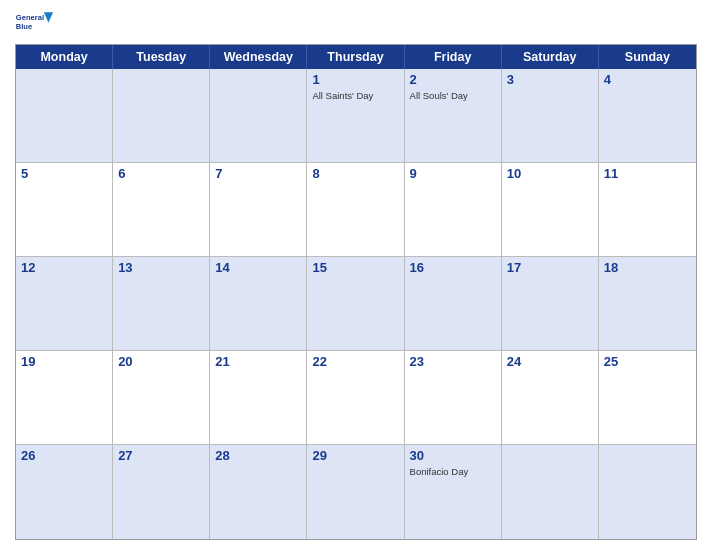 The height and width of the screenshot is (550, 712). Describe the element at coordinates (64, 57) in the screenshot. I see `weekday-header: Monday` at that location.